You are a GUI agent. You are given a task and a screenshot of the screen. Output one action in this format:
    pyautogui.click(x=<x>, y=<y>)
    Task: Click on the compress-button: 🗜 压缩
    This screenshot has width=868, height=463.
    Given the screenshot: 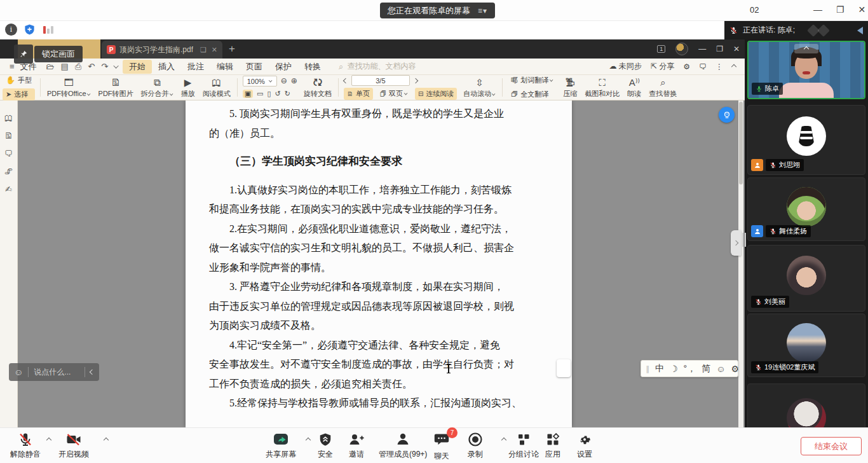 What is the action you would take?
    pyautogui.click(x=570, y=88)
    